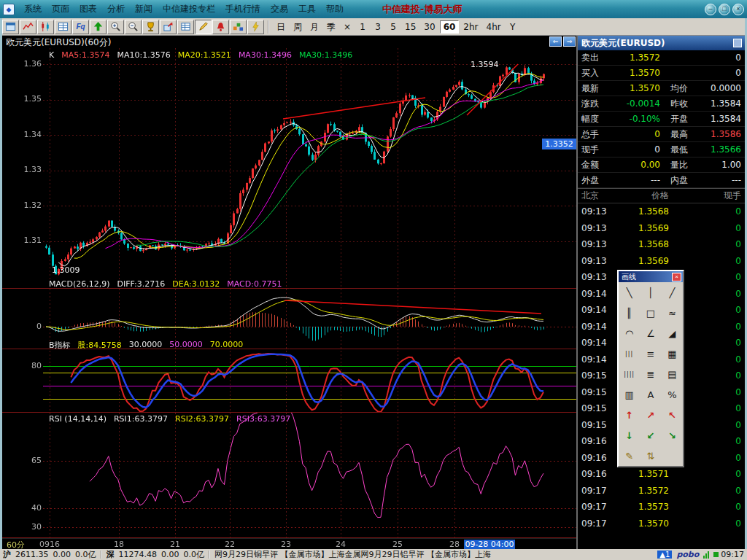  Describe the element at coordinates (629, 374) in the screenshot. I see `vertical-lines-4-tool: ||||` at that location.